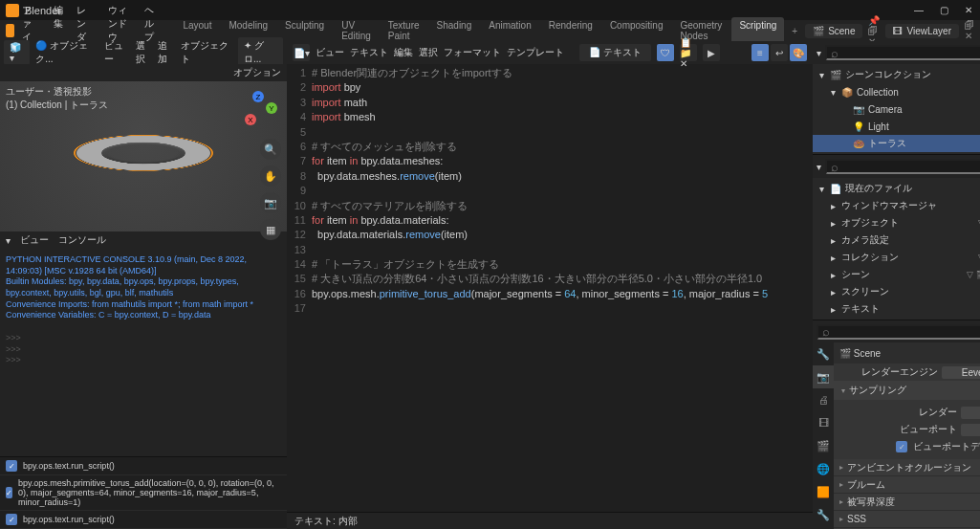 This screenshot has width=980, height=529. Describe the element at coordinates (897, 98) in the screenshot. I see `outliner: ▾ ⚙ ▾ ▾🎬シーンコレクション ▾📦Collection👁 📷📷Camera…` at that location.